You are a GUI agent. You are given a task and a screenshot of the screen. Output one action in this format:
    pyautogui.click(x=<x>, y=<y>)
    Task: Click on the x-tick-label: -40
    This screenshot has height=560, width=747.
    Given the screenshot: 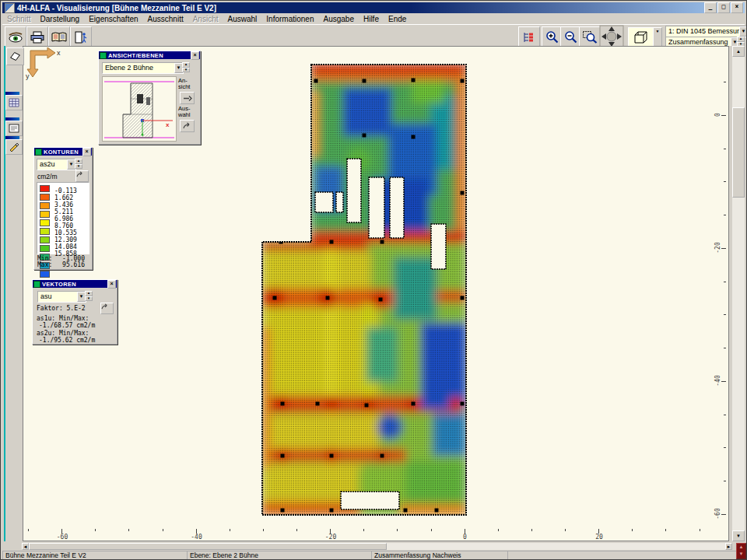 What is the action you would take?
    pyautogui.click(x=197, y=537)
    